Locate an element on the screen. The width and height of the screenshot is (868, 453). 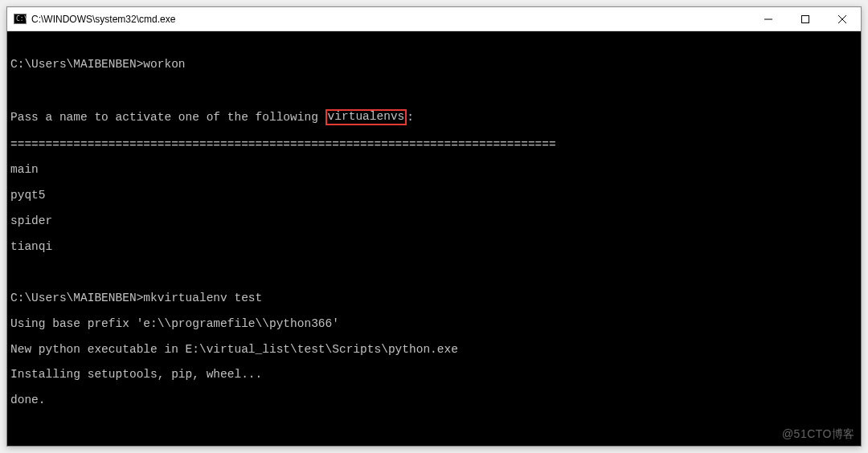
window-title: C:\WINDOWS\system32\cmd.exe is located at coordinates (103, 19).